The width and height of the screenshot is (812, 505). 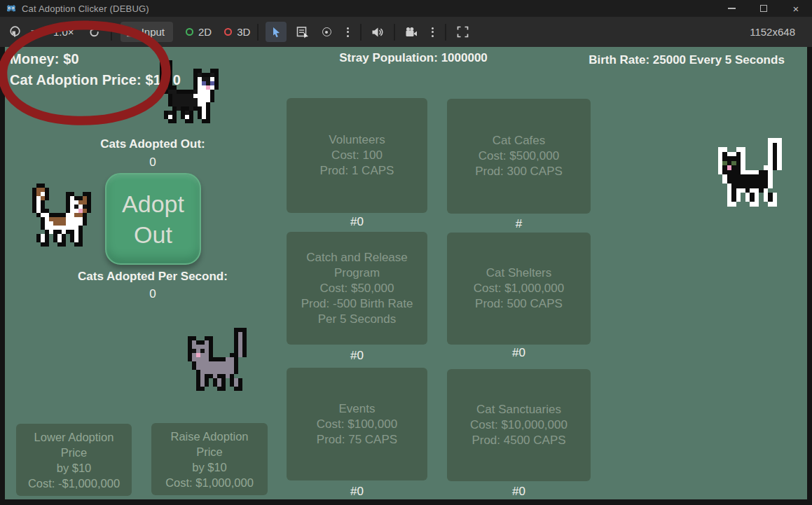 What do you see at coordinates (34, 32) in the screenshot?
I see `chevron-down-icon` at bounding box center [34, 32].